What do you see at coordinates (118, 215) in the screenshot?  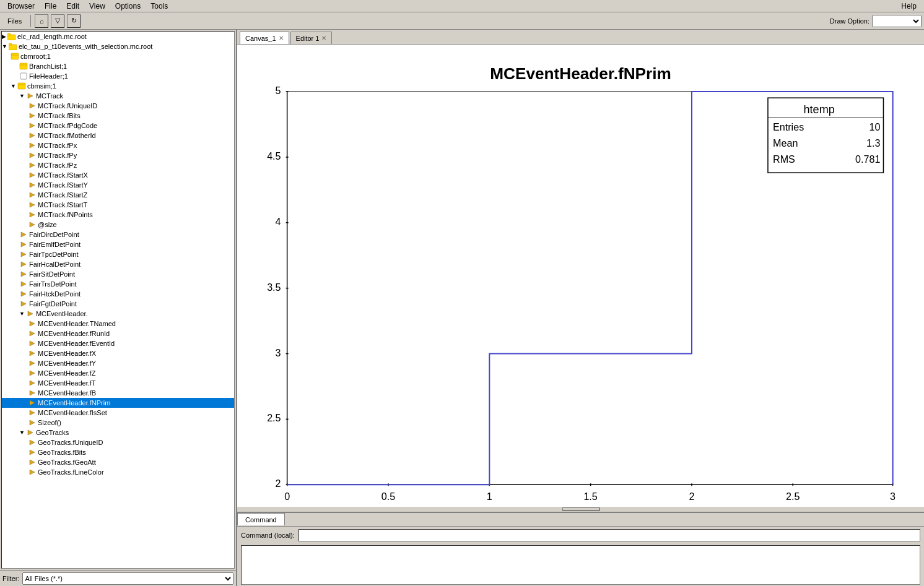 I see `tree-item-f19: MCTrack.fNPoints` at bounding box center [118, 215].